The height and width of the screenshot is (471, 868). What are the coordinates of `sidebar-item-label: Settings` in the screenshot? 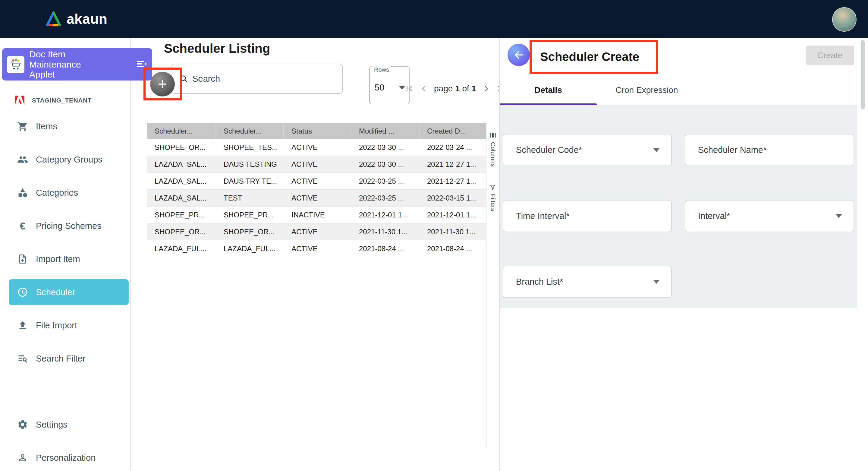 It's located at (52, 425).